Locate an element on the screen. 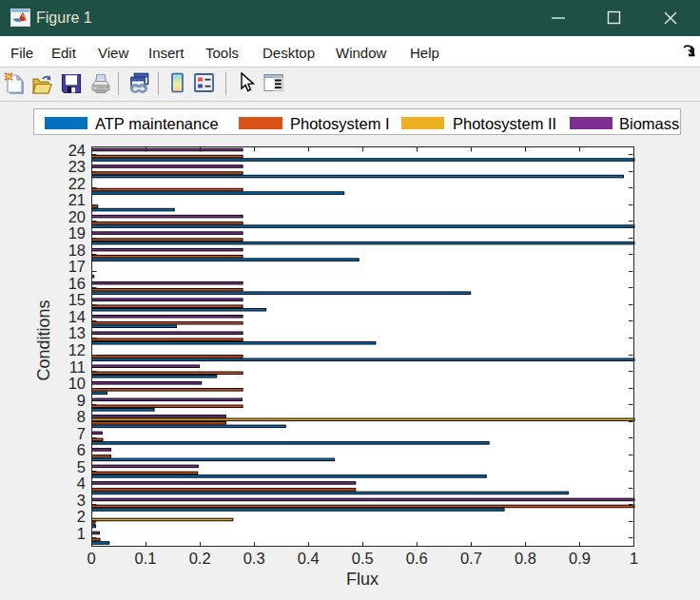  svg-text: 18 is located at coordinates (77, 250).